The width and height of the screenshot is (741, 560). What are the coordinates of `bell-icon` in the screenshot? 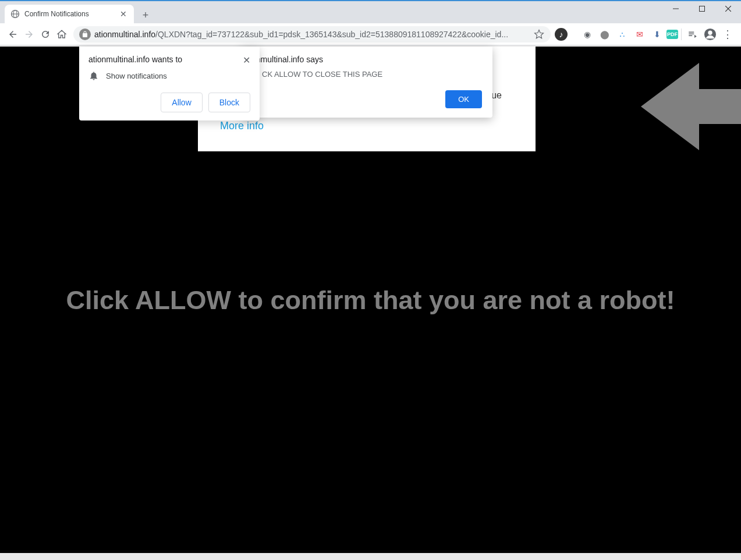 It's located at (94, 76).